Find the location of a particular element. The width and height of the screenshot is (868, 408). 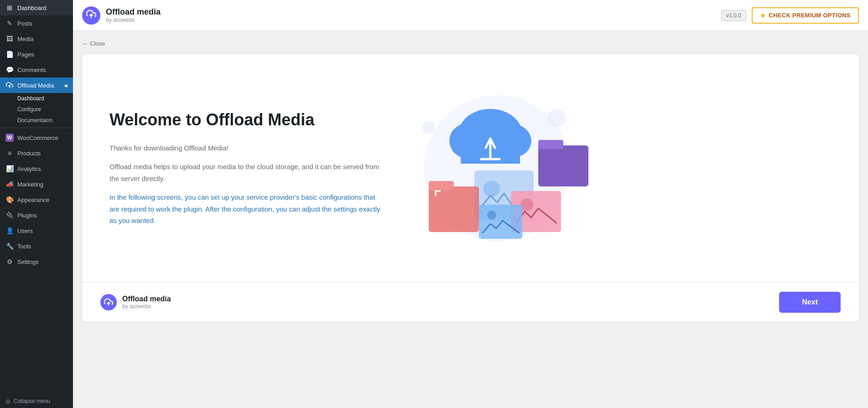

welcome-desc-3: In the following screens, you can set up… is located at coordinates (246, 209).